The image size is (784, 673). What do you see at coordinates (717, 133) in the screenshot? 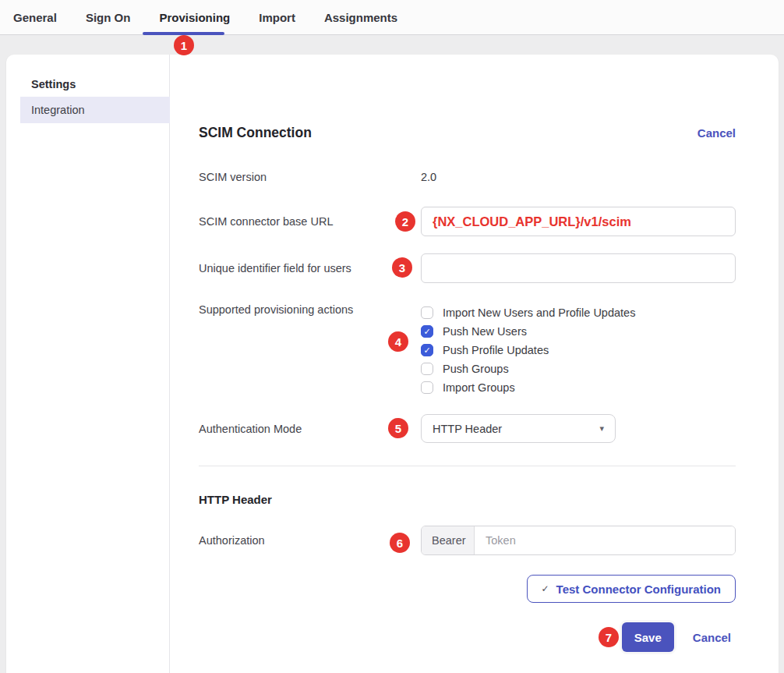
I see `cancel-link-top: Cancel` at bounding box center [717, 133].